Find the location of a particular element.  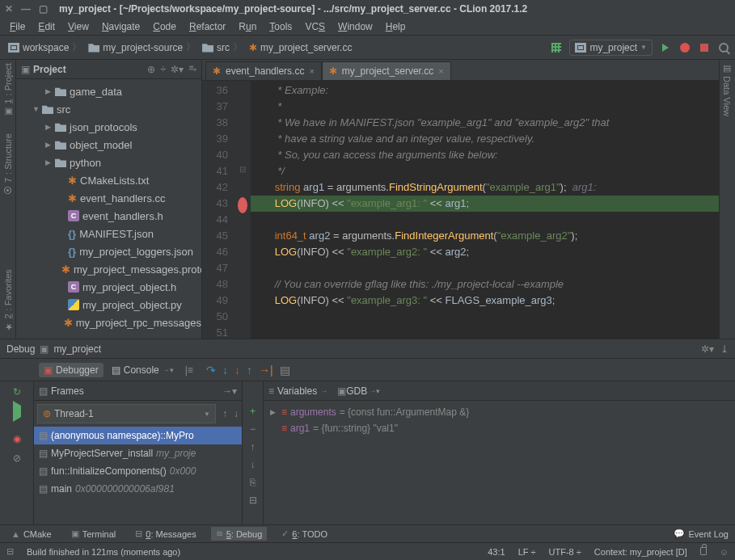

menu-run: Run is located at coordinates (247, 27).